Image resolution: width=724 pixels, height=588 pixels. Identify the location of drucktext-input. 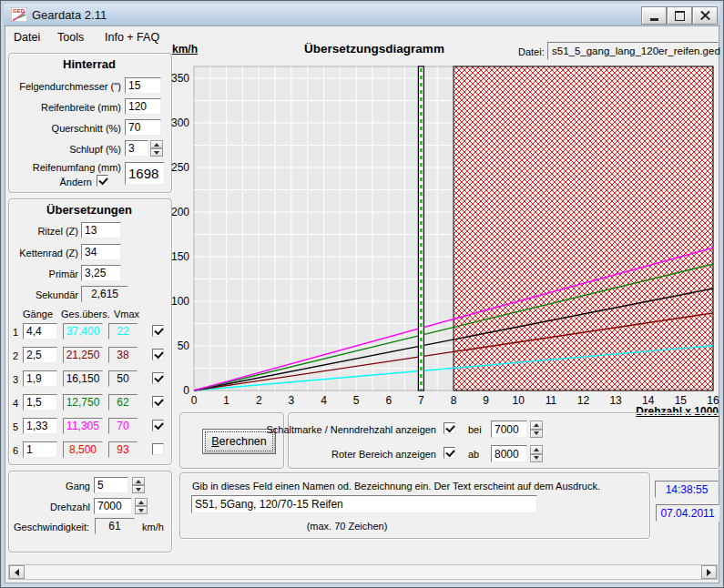
(364, 504).